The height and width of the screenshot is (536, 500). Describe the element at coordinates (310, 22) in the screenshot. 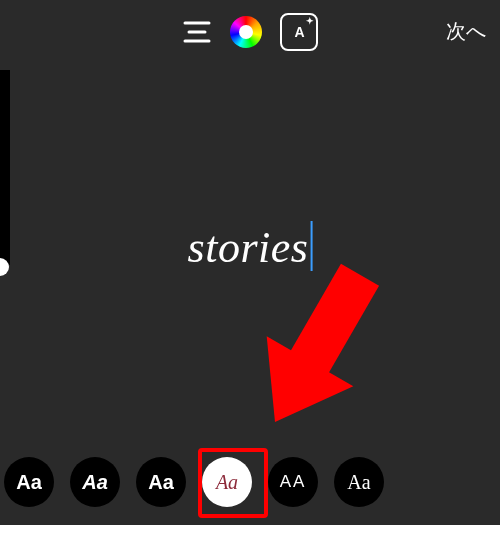

I see `sparkle-icon: ✦` at that location.